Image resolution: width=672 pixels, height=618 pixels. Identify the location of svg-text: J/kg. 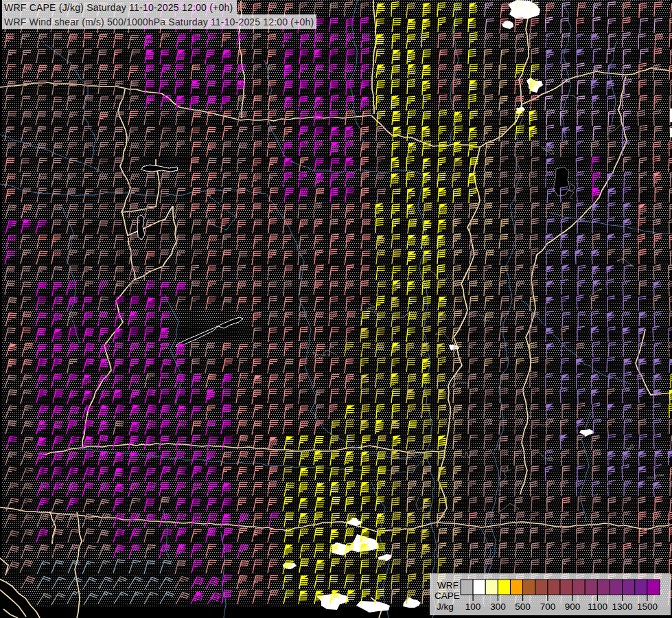
(445, 607).